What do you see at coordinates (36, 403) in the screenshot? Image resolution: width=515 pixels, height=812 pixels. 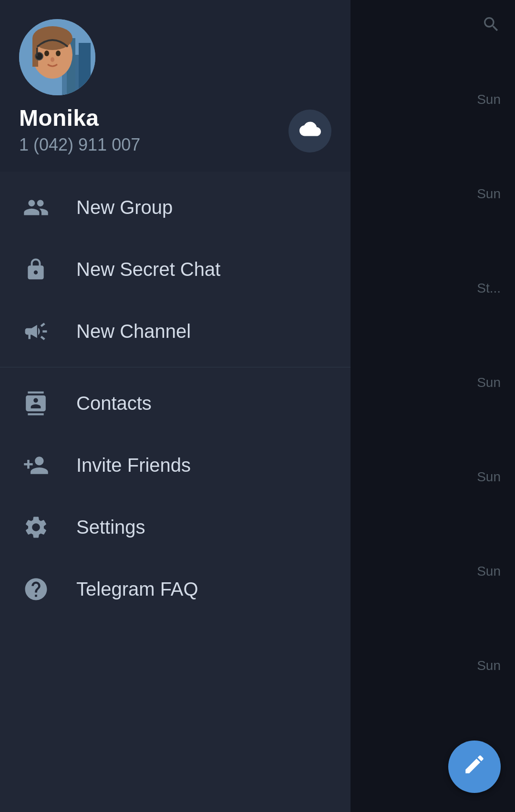 I see `person-icon` at bounding box center [36, 403].